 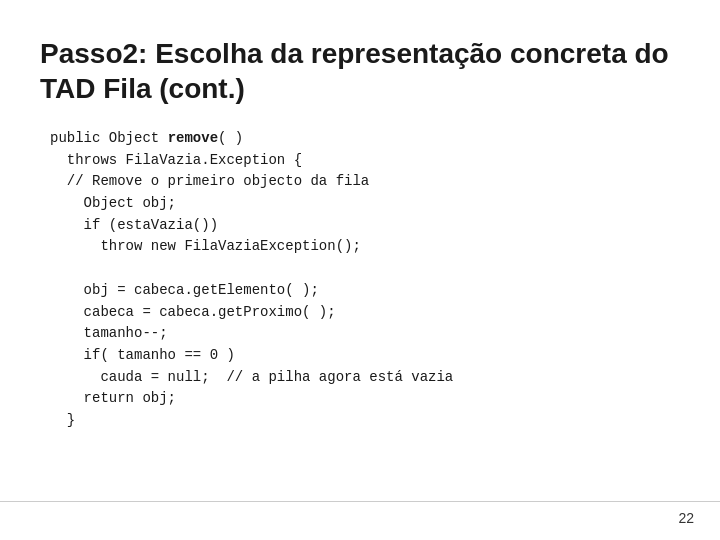 What do you see at coordinates (176, 160) in the screenshot?
I see `code-line-2: throws FilaVazia.Exception {` at bounding box center [176, 160].